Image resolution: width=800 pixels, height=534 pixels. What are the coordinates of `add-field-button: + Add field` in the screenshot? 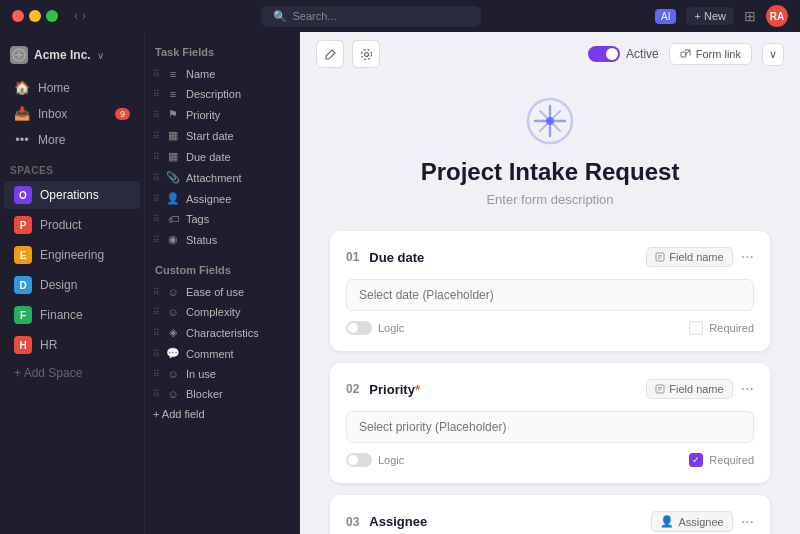 It's located at (222, 414).